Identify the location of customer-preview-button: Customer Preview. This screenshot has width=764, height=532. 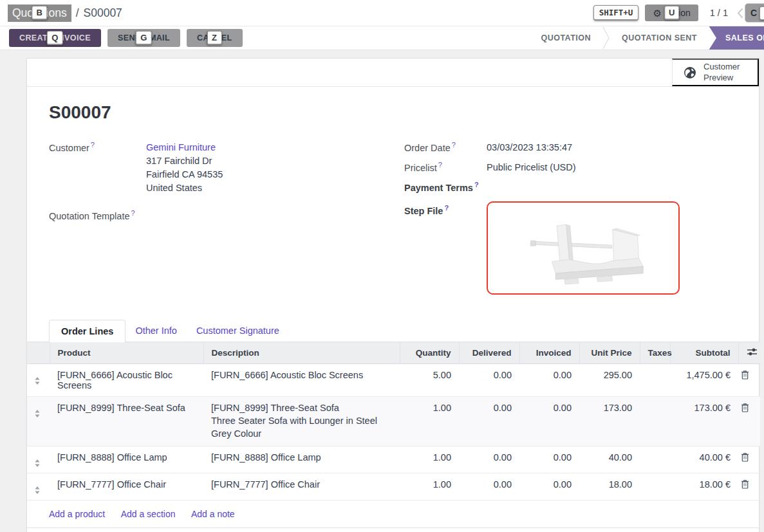
(716, 72).